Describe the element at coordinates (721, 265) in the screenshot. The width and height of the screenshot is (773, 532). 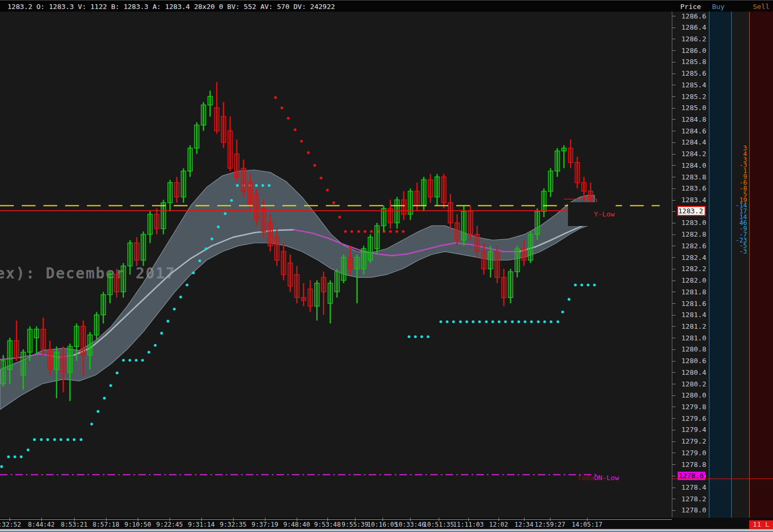
I see `buy-order-column` at that location.